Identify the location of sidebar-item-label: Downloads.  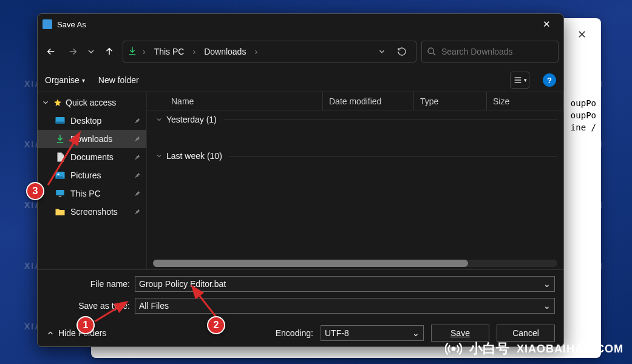
(91, 139).